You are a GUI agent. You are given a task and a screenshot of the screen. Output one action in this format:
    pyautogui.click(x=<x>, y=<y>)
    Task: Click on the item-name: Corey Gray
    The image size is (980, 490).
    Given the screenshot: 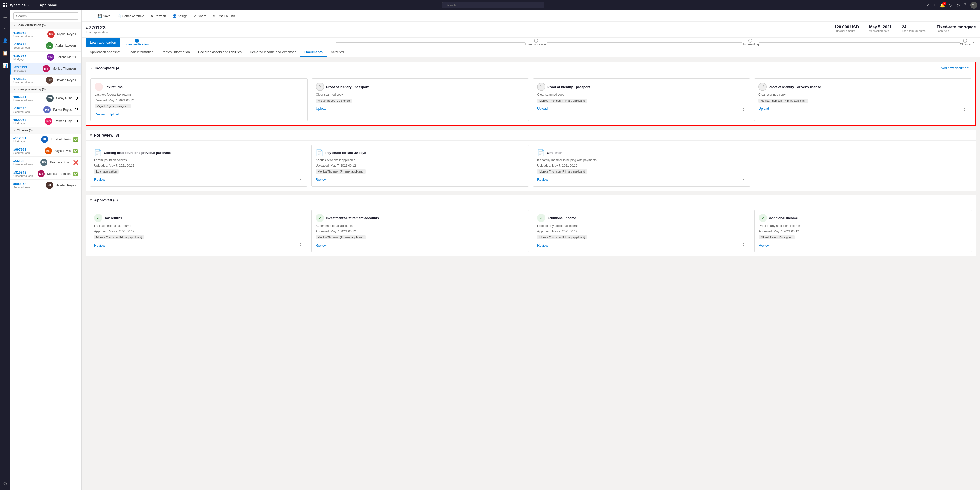 What is the action you would take?
    pyautogui.click(x=64, y=98)
    